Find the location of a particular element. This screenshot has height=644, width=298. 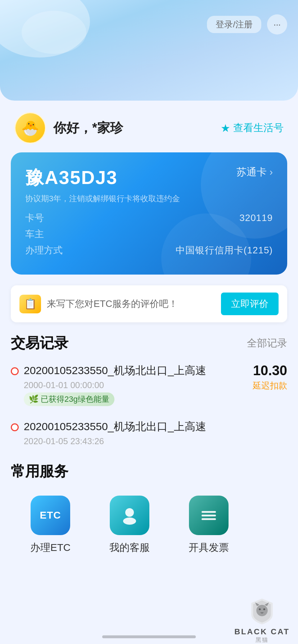

more-button: ··· is located at coordinates (277, 24).